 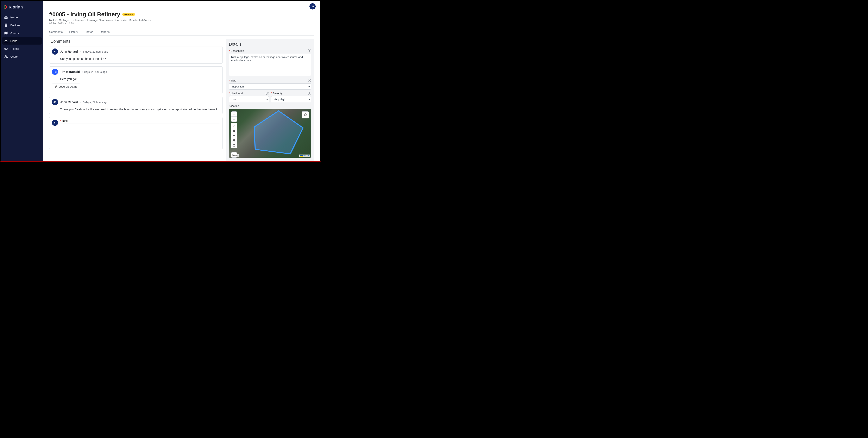 What do you see at coordinates (270, 106) in the screenshot?
I see `location-label: Location` at bounding box center [270, 106].